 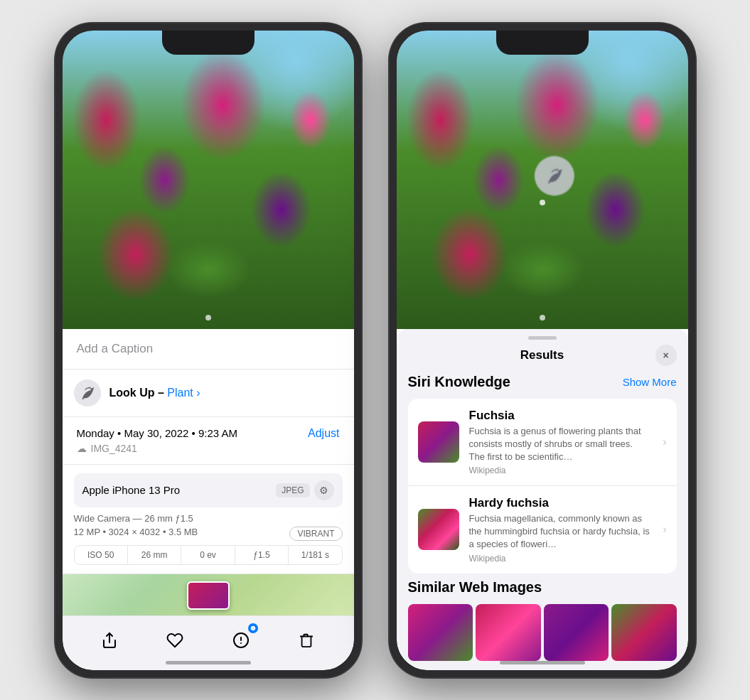 I want to click on lookup-indicator-dot, so click(x=542, y=203).